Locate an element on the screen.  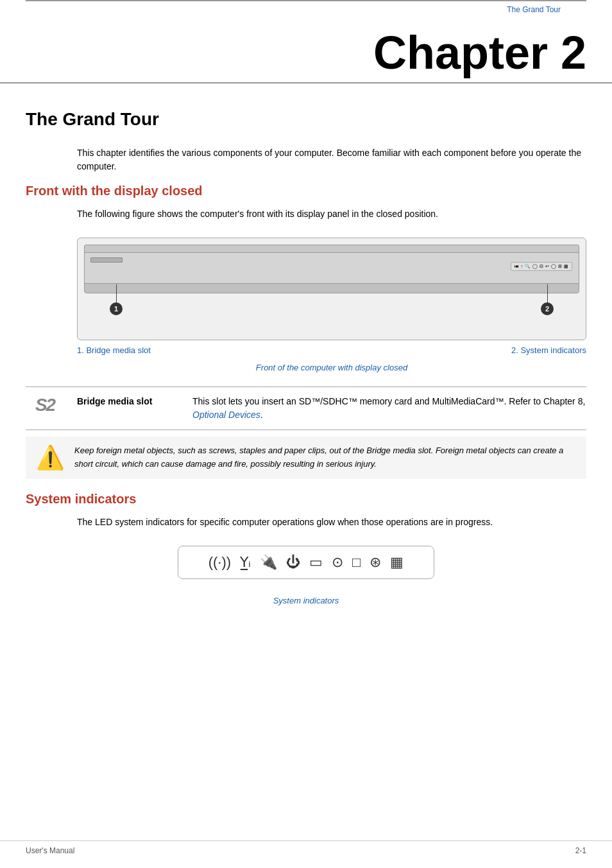
indicators-diagram-caption: System indicators is located at coordinates (306, 601).